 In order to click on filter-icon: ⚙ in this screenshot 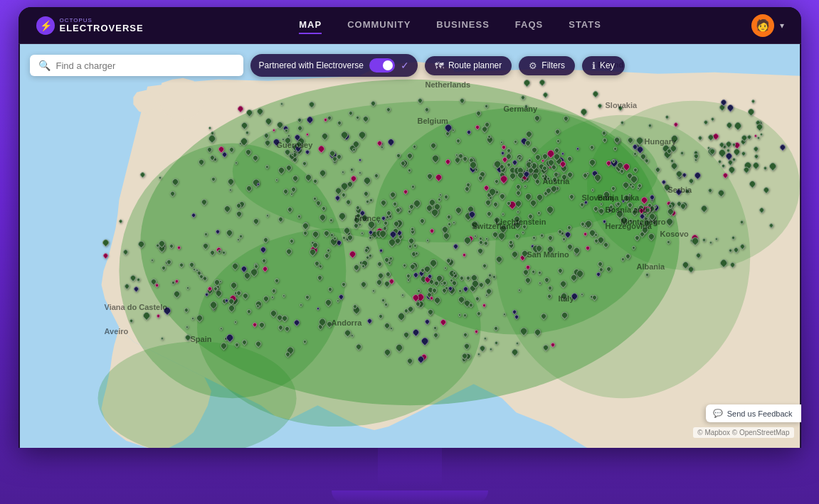, I will do `click(533, 65)`.